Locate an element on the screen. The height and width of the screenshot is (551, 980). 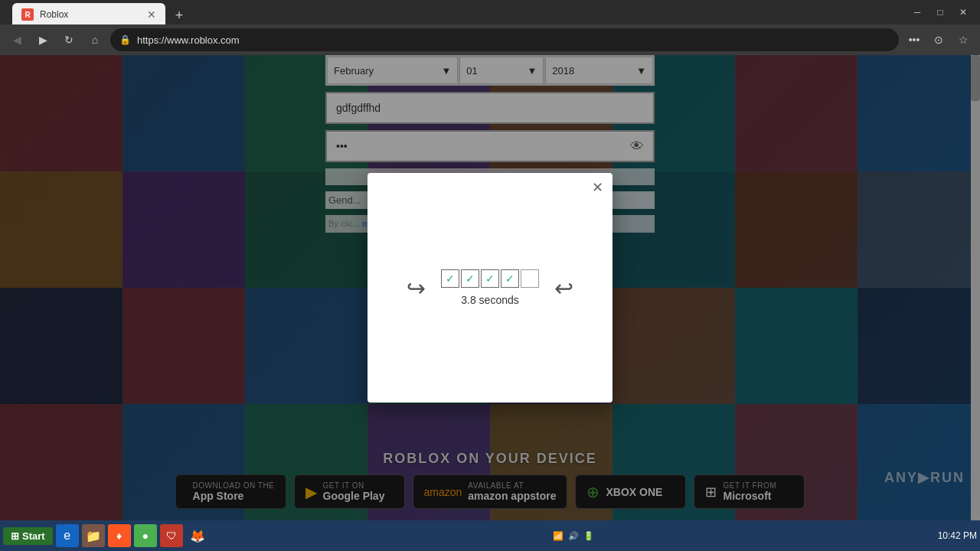
close-button: ✕ is located at coordinates (963, 12).